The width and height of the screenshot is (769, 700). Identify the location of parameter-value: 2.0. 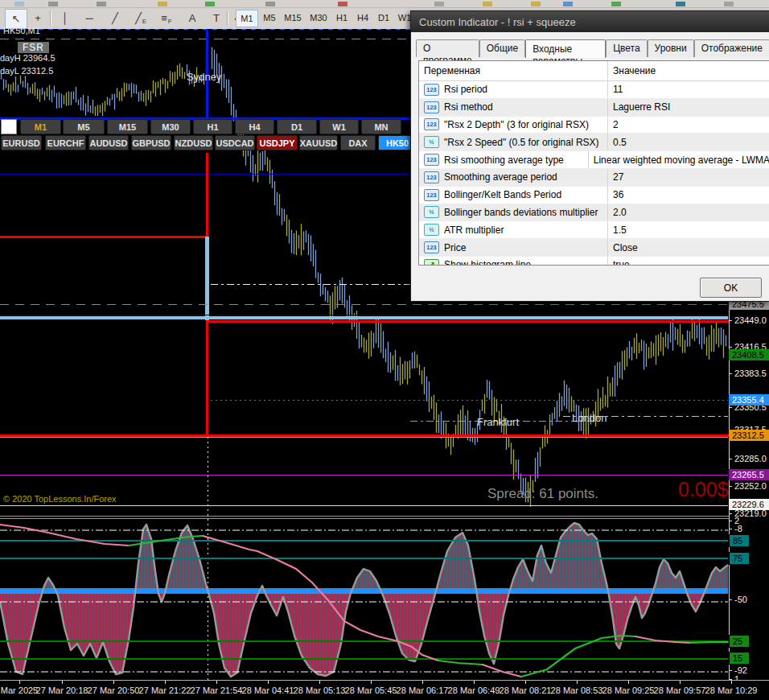
(689, 212).